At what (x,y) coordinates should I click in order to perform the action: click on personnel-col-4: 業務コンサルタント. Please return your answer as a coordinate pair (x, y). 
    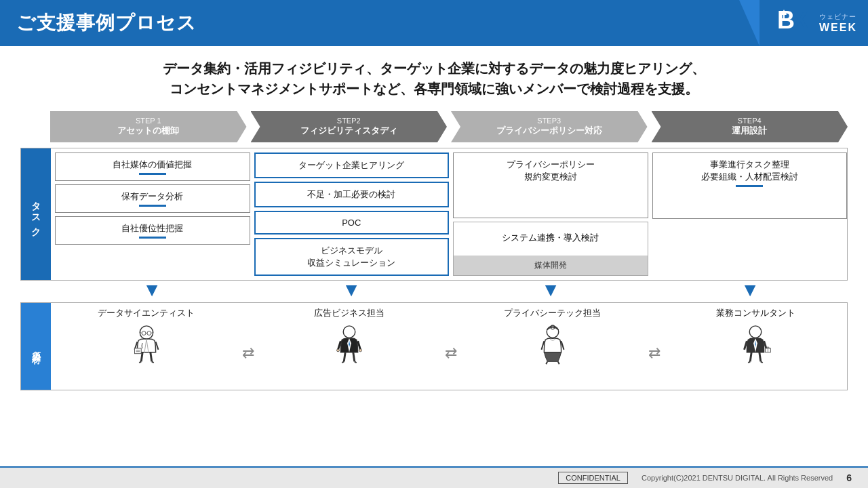
    Looking at the image, I should click on (756, 346).